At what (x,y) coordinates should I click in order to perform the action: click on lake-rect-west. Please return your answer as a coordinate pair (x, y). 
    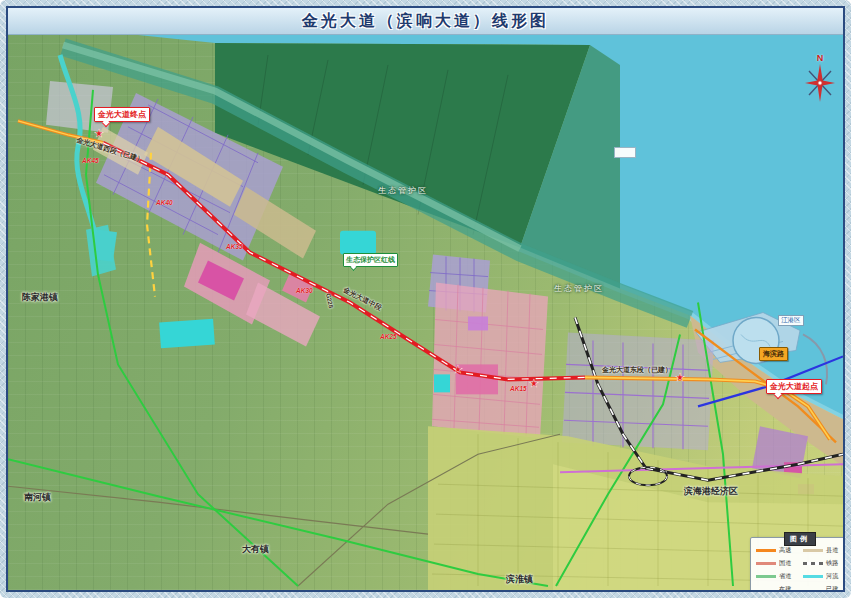
    Looking at the image, I should click on (187, 334).